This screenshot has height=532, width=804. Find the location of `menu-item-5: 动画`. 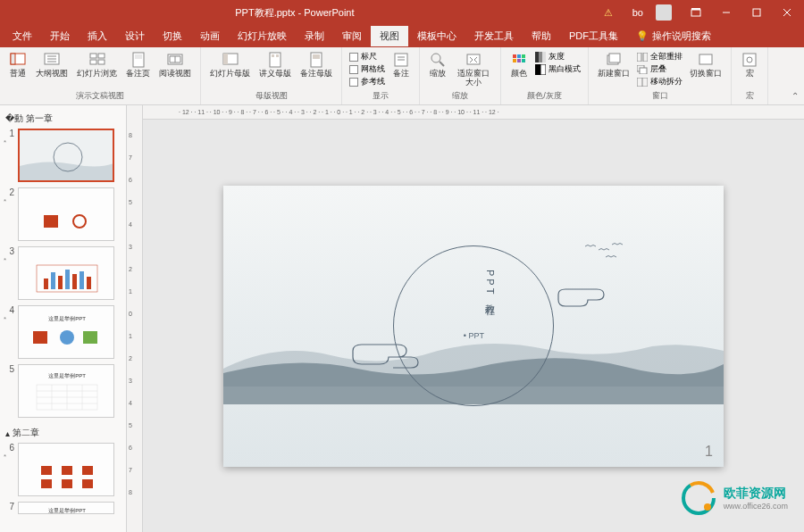

menu-item-5: 动画 is located at coordinates (210, 36).